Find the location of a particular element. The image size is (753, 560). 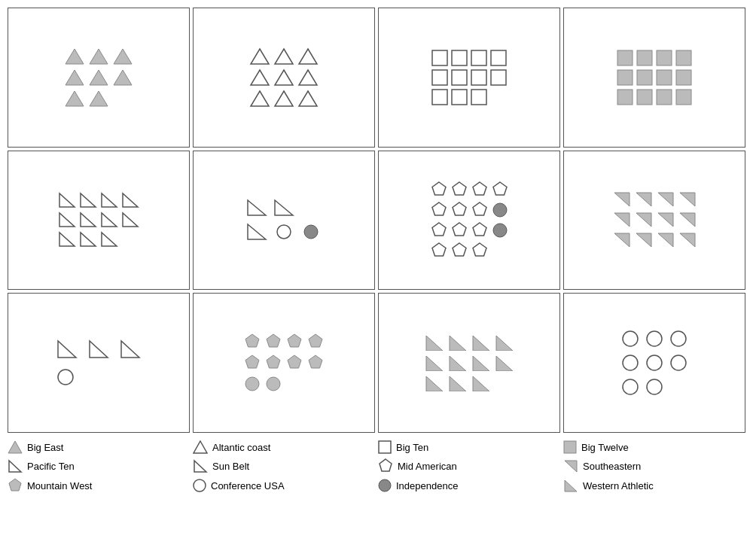

legend: Big East Altantic coast Big Ten Big Twel… is located at coordinates (376, 467).